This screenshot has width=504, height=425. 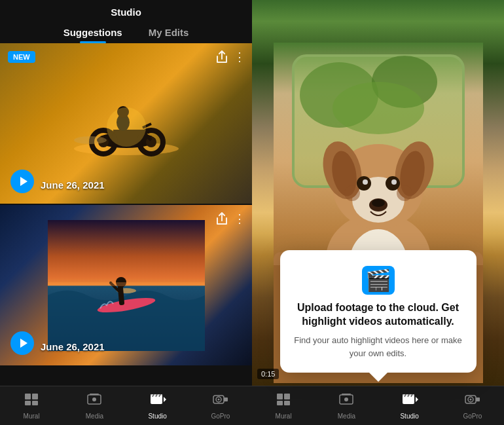 What do you see at coordinates (284, 416) in the screenshot?
I see `mural-label-right: Mural` at bounding box center [284, 416].